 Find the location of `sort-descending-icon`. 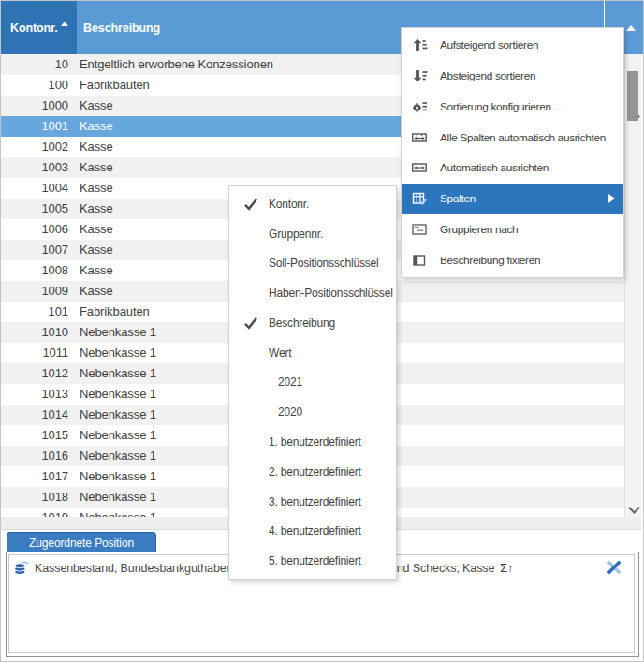

sort-descending-icon is located at coordinates (419, 76).